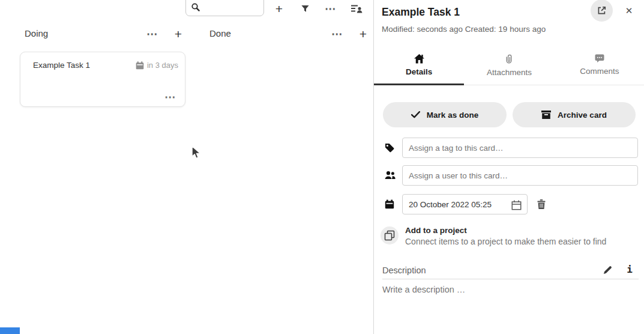 The width and height of the screenshot is (644, 334). What do you see at coordinates (196, 7) in the screenshot?
I see `search-icon` at bounding box center [196, 7].